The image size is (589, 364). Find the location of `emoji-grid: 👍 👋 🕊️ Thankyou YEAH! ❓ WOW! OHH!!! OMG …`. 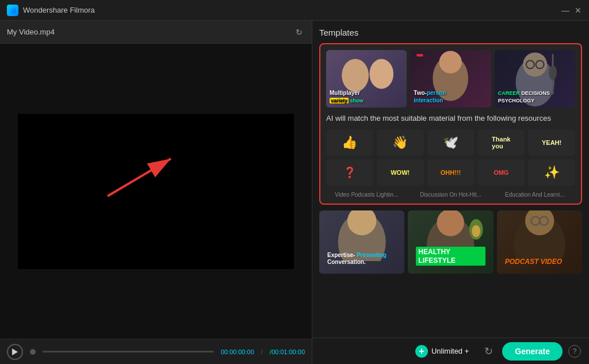

emoji-grid: 👍 👋 🕊️ Thankyou YEAH! ❓ WOW! OHH!!! OMG … is located at coordinates (451, 158).